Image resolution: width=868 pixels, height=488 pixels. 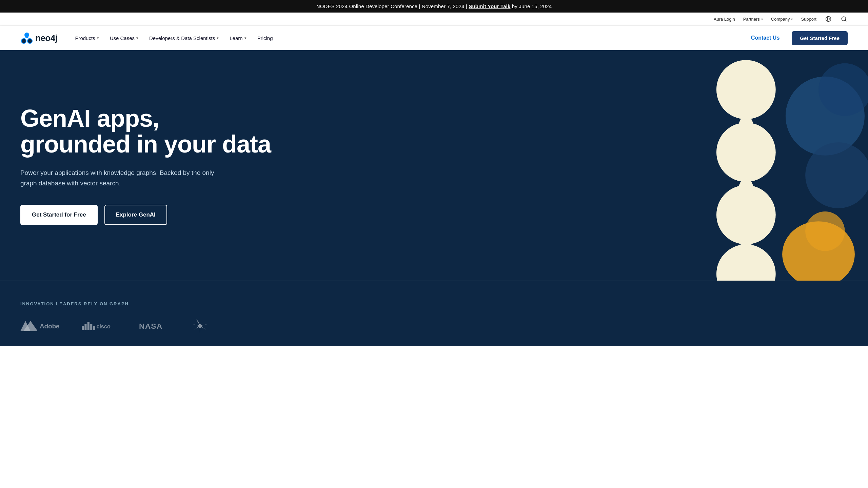 I want to click on support-link: Support, so click(x=809, y=19).